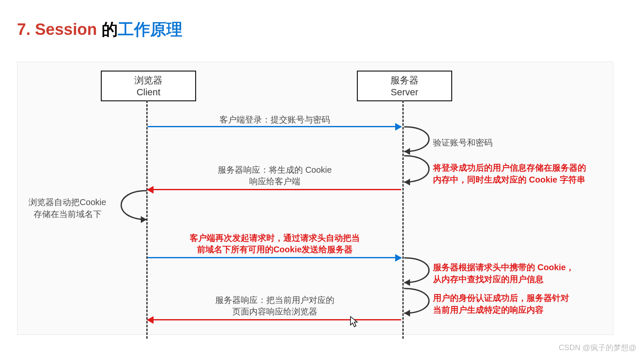 The width and height of the screenshot is (644, 357). I want to click on participant-server-label-1: 服务器, so click(405, 80).